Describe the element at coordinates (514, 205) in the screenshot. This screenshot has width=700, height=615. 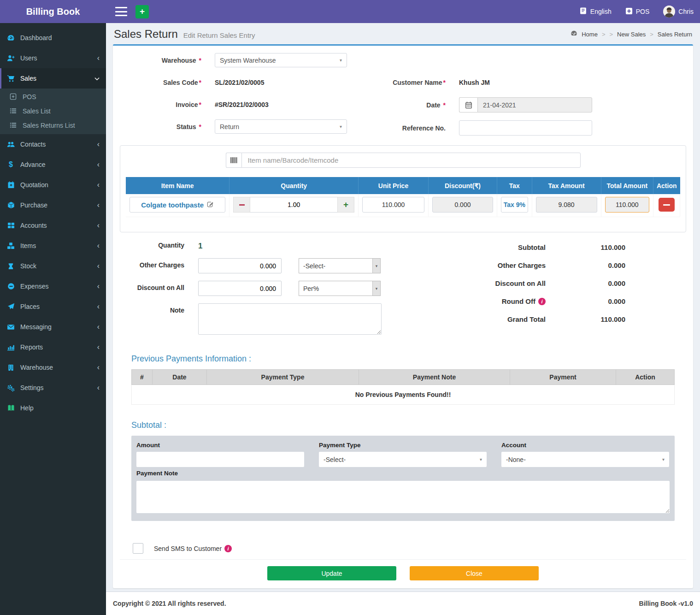
I see `tax-link: Tax 9%` at that location.